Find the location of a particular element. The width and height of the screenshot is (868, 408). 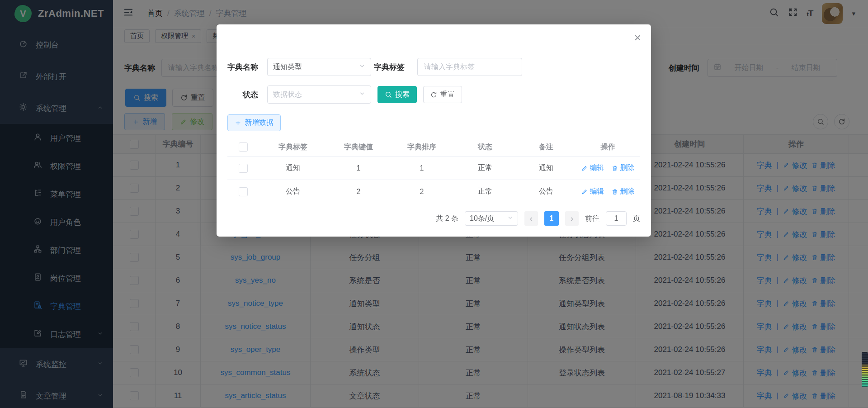

scrollbar-thumb is located at coordinates (865, 370).